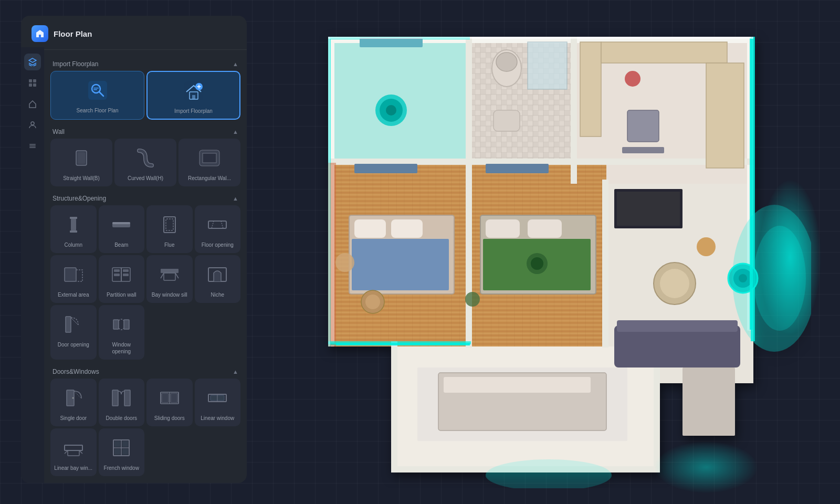 This screenshot has width=840, height=504. I want to click on column-item: Column, so click(74, 229).